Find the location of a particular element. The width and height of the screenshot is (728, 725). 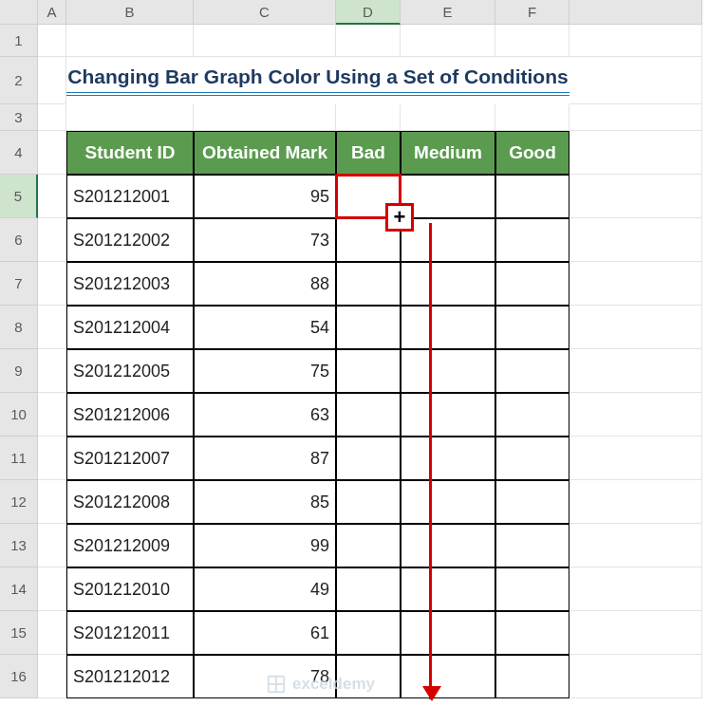

cell-obtained-mark: 88 is located at coordinates (265, 284).